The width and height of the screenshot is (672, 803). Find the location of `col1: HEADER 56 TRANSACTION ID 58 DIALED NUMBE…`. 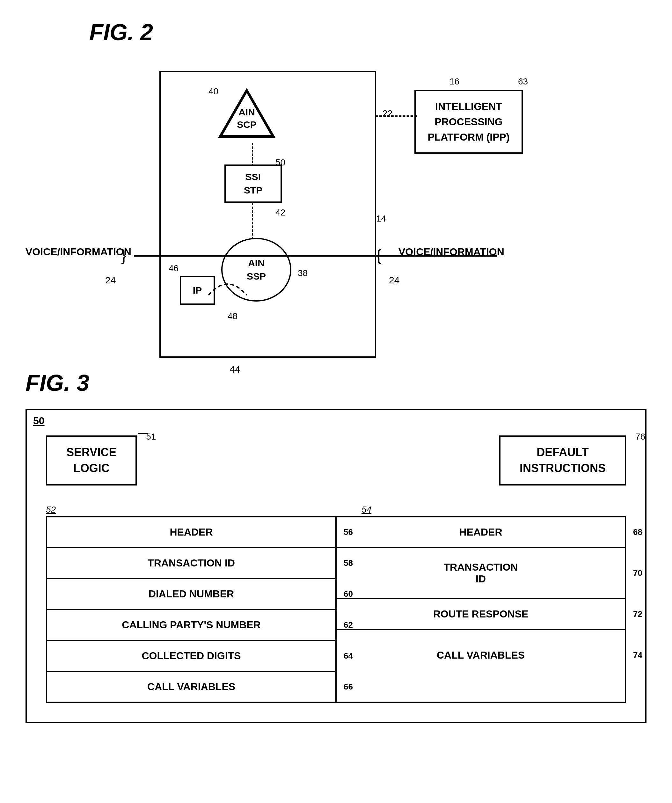

col1: HEADER 56 TRANSACTION ID 58 DIALED NUMBE… is located at coordinates (192, 610).